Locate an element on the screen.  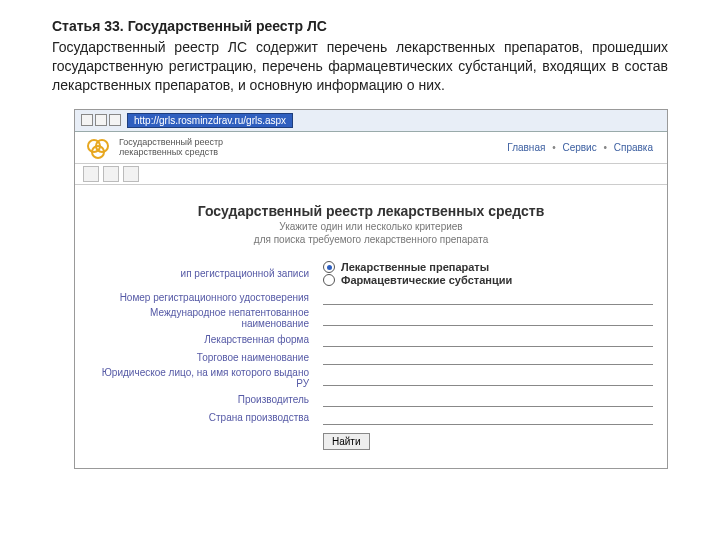
address-bar: http://grls.rosminzdrav.ru/grls.aspx is located at coordinates (371, 121).